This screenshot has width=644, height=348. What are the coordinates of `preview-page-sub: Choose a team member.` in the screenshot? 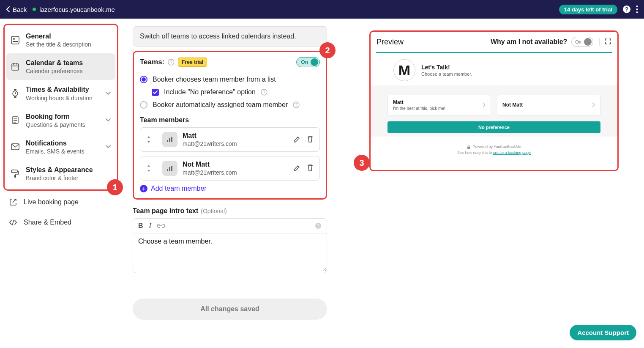 It's located at (447, 74).